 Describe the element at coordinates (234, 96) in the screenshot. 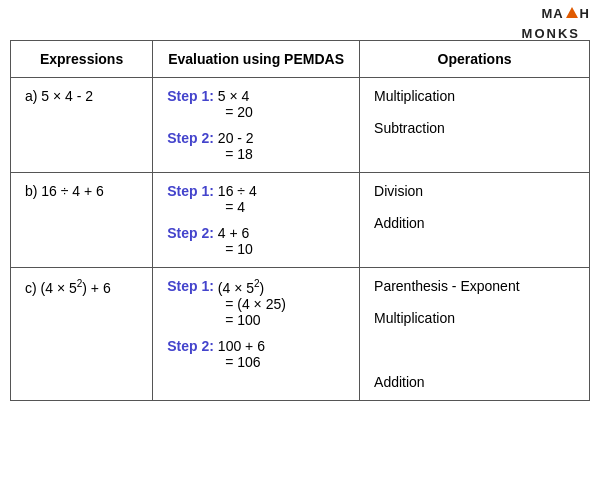

I see `step-a1-calc: 5 × 4` at that location.